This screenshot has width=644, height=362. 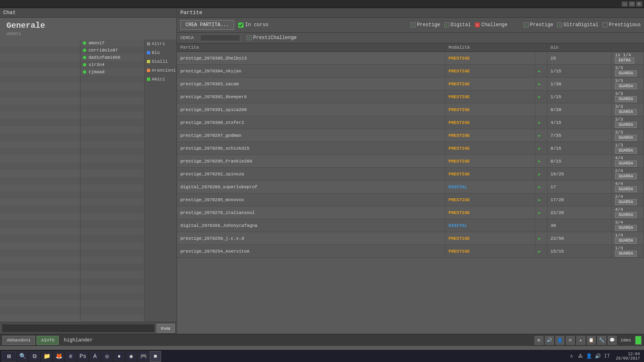 I want to click on group-item: Gialli, so click(x=160, y=62).